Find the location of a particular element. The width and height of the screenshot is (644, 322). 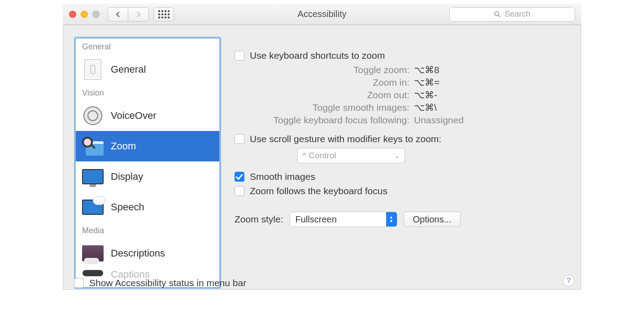

zoom-style-label: Zoom style: is located at coordinates (259, 219).